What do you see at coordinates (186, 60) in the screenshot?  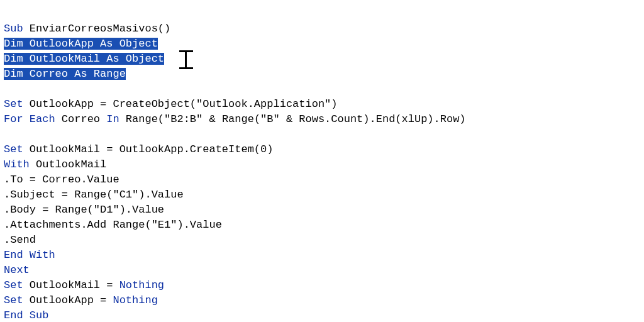 I see `text-cursor-icon` at bounding box center [186, 60].